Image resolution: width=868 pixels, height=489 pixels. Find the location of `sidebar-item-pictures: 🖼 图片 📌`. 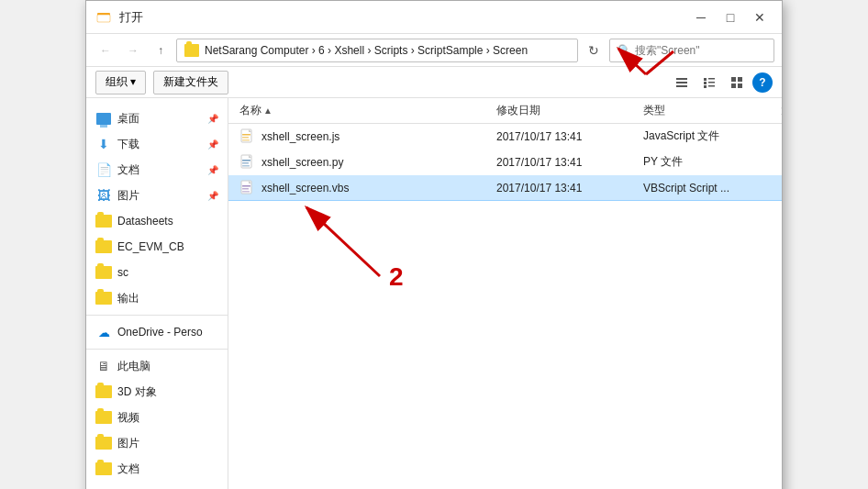

sidebar-item-pictures: 🖼 图片 📌 is located at coordinates (157, 195).